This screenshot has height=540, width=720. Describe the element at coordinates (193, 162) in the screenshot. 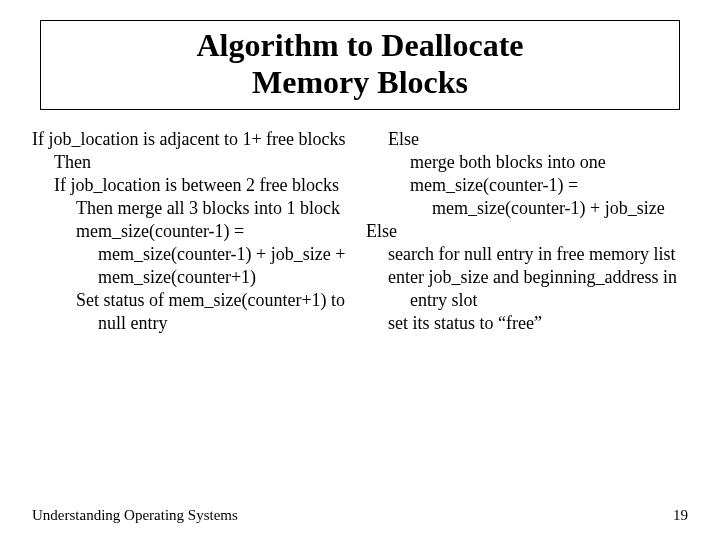

I see `algo-line: Then` at that location.